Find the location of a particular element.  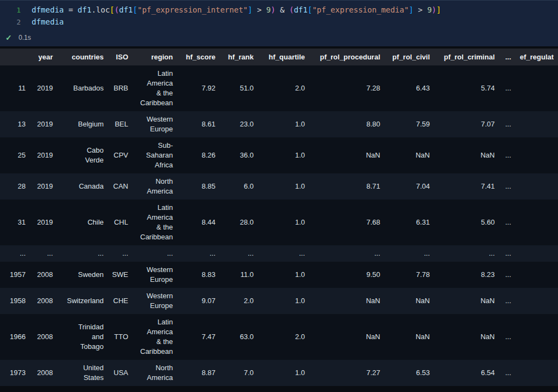

cell: Belgium is located at coordinates (79, 124).